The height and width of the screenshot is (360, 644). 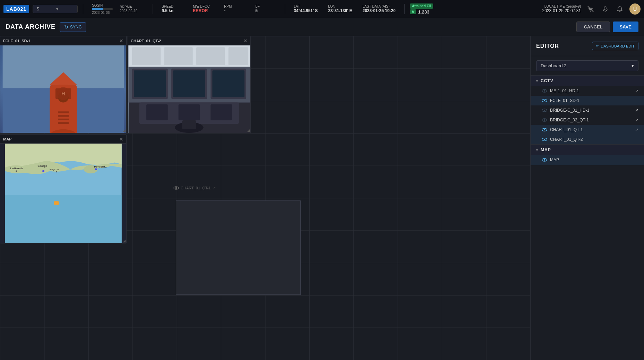 What do you see at coordinates (189, 89) in the screenshot?
I see `bridge-camera-svg` at bounding box center [189, 89].